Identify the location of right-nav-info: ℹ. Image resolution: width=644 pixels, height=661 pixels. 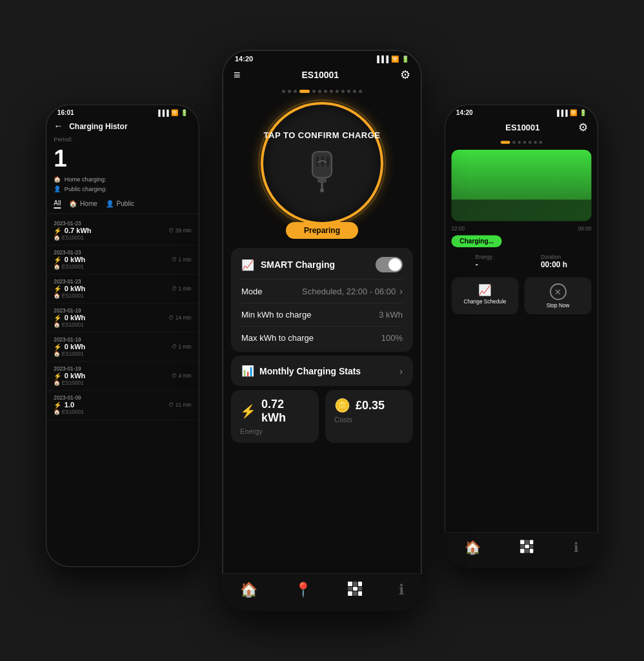
(576, 547).